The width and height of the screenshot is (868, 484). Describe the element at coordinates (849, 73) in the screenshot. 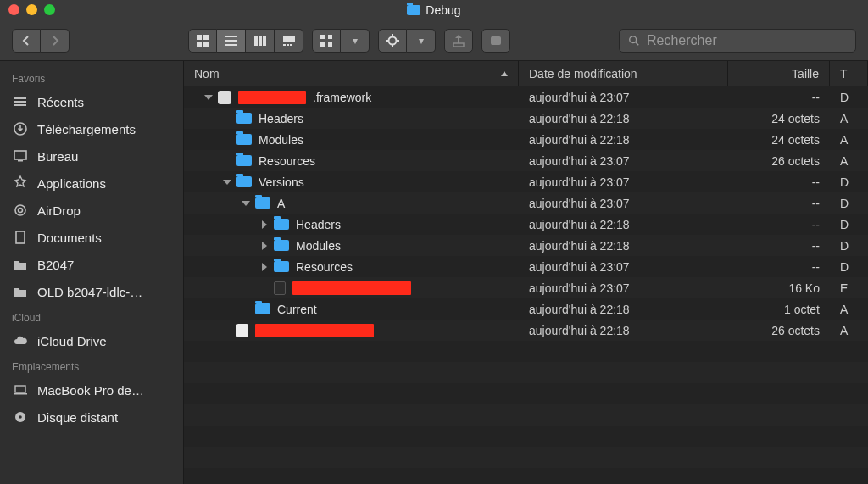

I see `column-kind: T` at that location.